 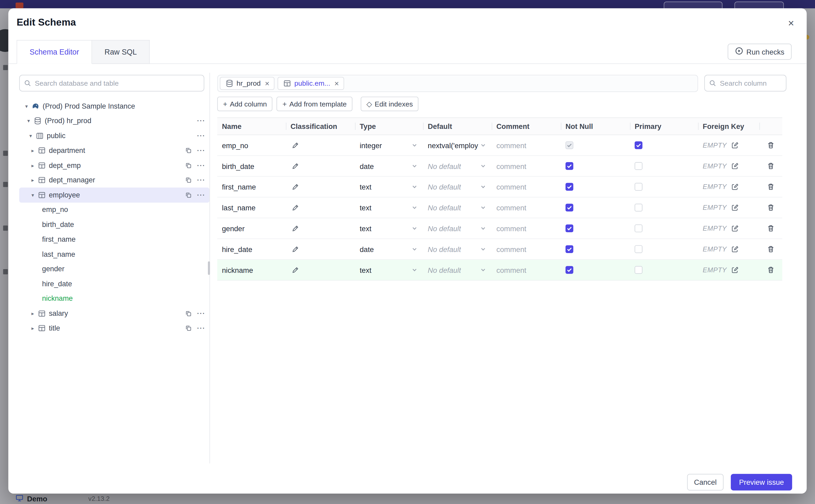 I want to click on tree-column-last-name: last_name, so click(x=114, y=254).